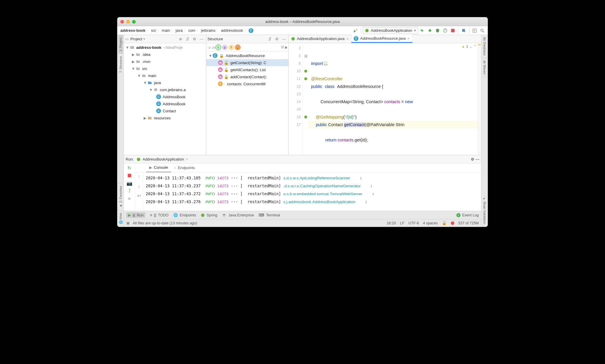 This screenshot has width=605, height=364. What do you see at coordinates (245, 56) in the screenshot?
I see `structure-node: AddressBookResource` at bounding box center [245, 56].